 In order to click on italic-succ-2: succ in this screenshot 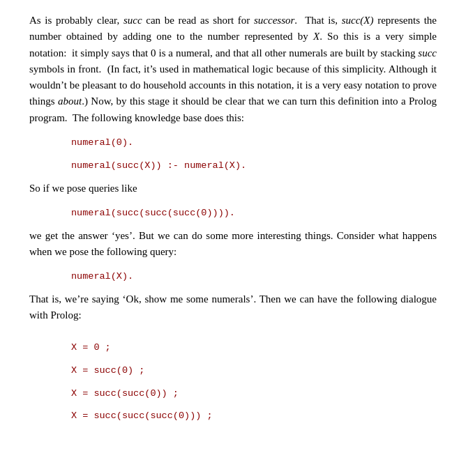, I will do `click(427, 53)`.